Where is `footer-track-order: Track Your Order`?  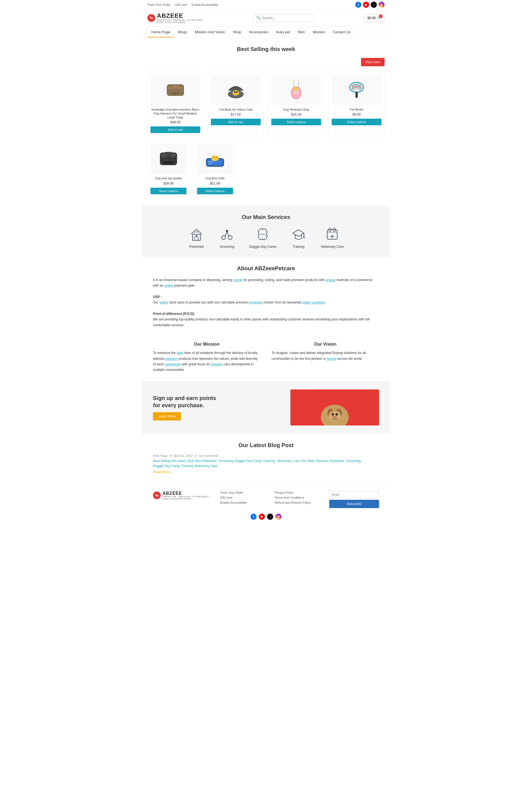 footer-track-order: Track Your Order is located at coordinates (242, 493).